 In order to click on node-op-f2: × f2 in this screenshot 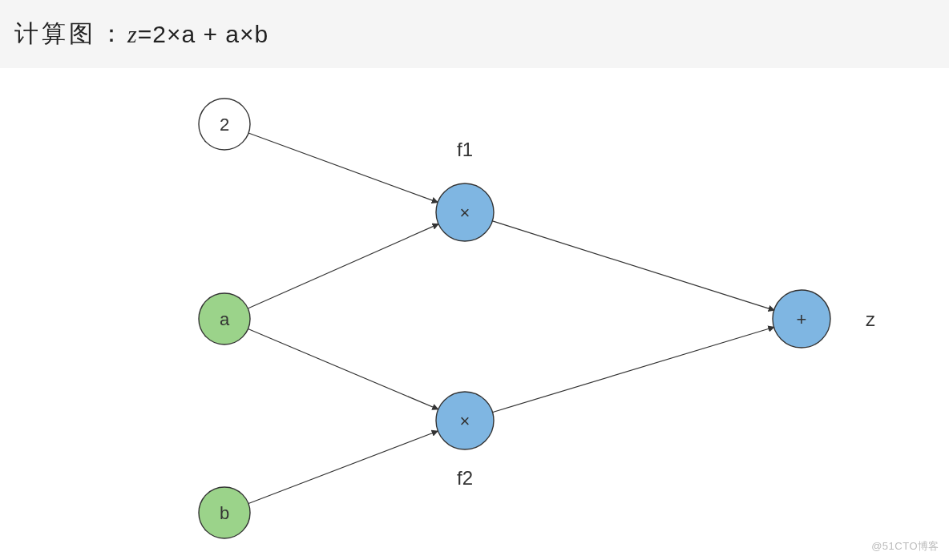, I will do `click(465, 441)`.